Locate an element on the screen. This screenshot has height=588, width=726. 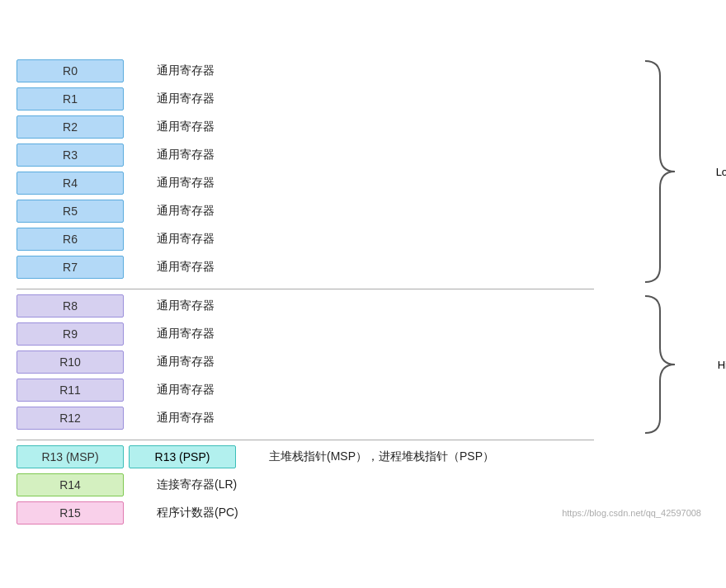
reg-box-r5: R5 is located at coordinates (70, 211).